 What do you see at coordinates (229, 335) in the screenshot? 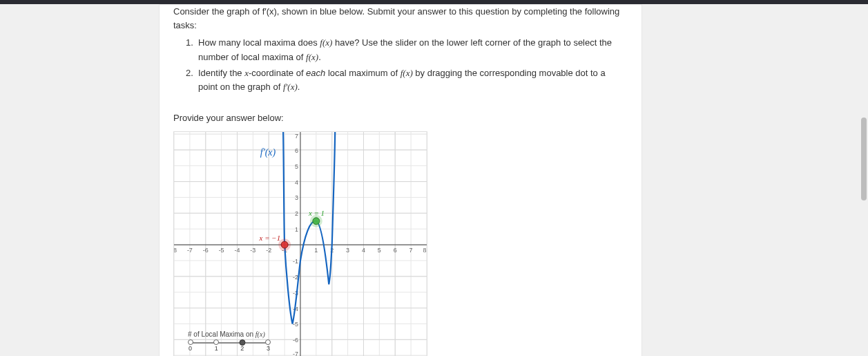
I see `slider-title: # of Local Maxima on f(x)` at bounding box center [229, 335].